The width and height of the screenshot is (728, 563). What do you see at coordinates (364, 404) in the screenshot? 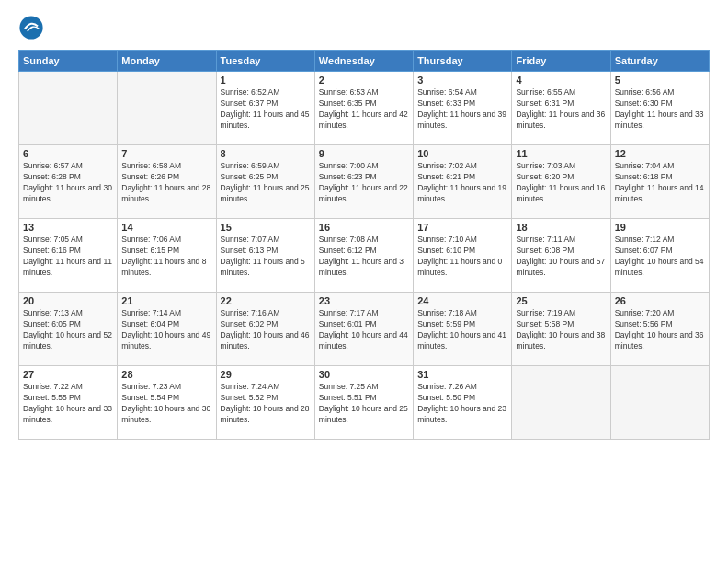
I see `day-info: Sunrise: 7:25 AMSunset: 5:51 PMDaylight:…` at bounding box center [364, 404].